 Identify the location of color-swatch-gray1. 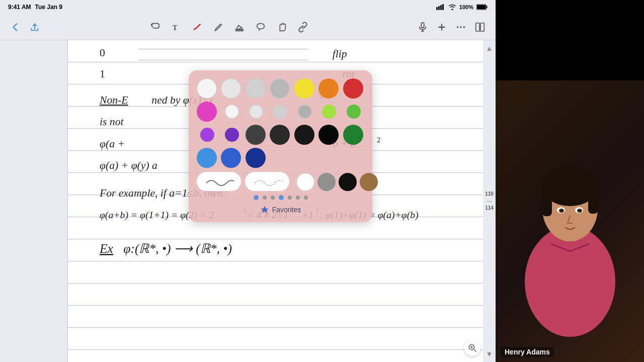
(256, 88).